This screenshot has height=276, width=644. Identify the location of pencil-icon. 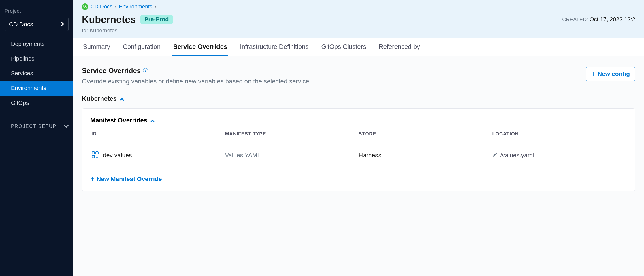
(495, 155).